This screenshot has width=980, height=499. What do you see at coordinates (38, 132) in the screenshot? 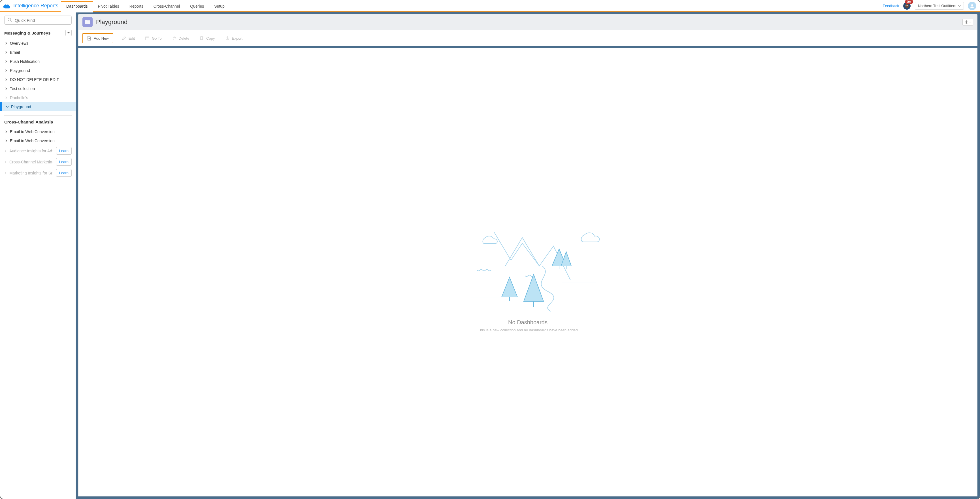
I see `sidebar-item-email-web-1: Email to Web Conversion` at bounding box center [38, 132].